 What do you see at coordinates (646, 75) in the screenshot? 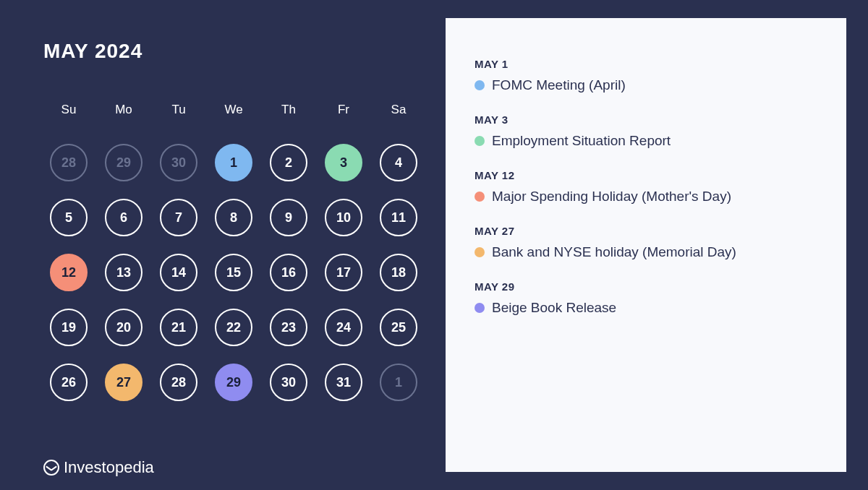
I see `event-block: MAY 1FOMC Meeting (April)` at bounding box center [646, 75].